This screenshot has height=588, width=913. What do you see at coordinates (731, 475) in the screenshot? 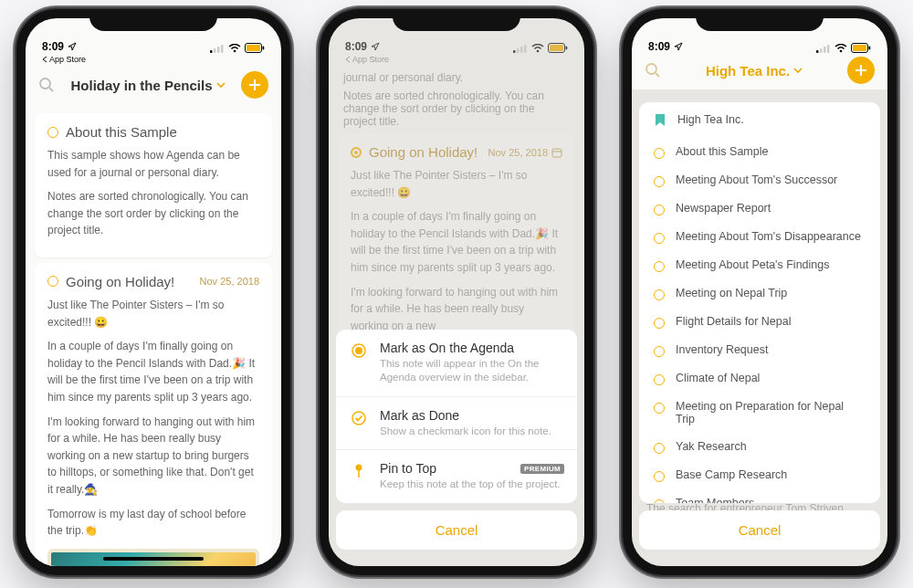
I see `picker-note-label: Base Camp Research` at bounding box center [731, 475].